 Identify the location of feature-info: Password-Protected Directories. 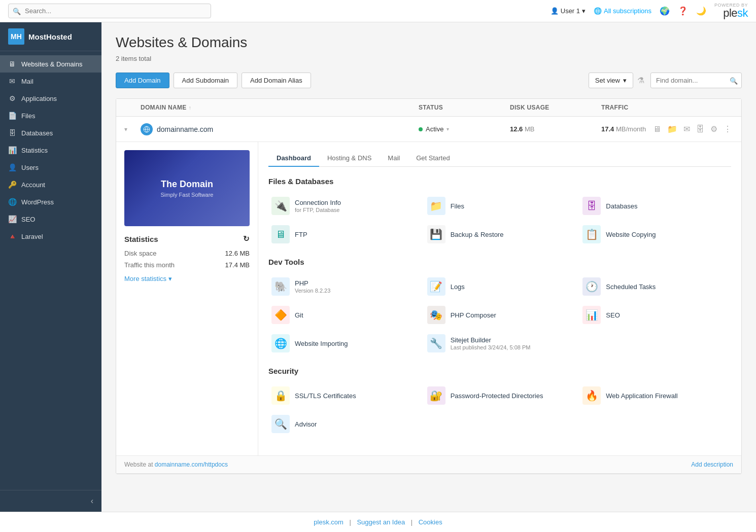
(497, 396).